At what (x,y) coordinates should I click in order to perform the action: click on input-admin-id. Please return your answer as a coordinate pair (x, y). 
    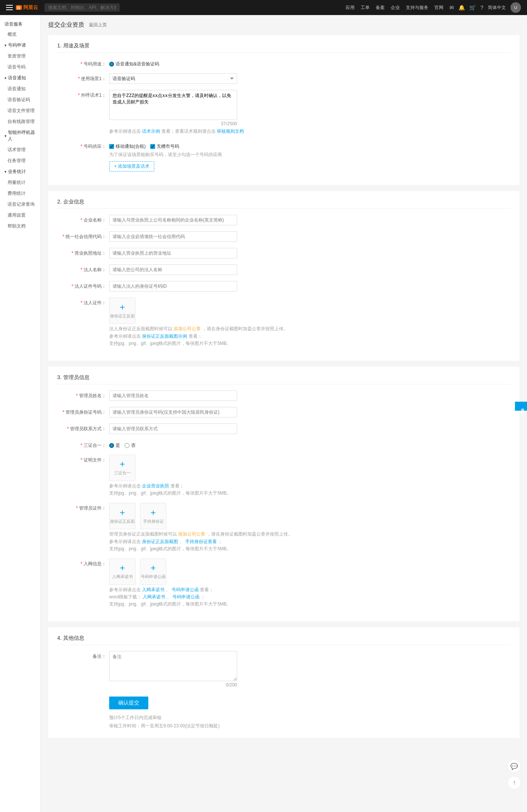
    Looking at the image, I should click on (173, 412).